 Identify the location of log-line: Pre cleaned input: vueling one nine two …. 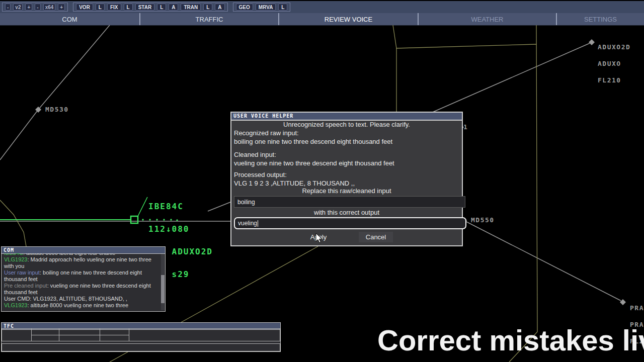
(83, 289).